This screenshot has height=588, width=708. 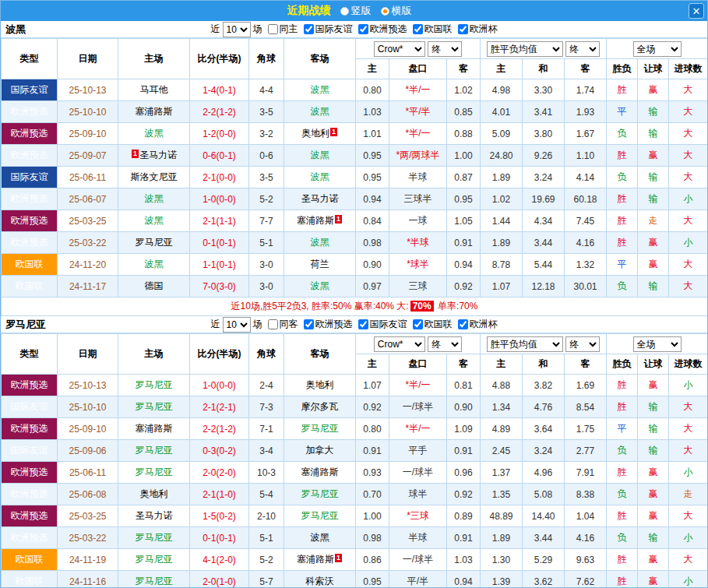 What do you see at coordinates (396, 11) in the screenshot?
I see `horizontal-layout-radio: 横版` at bounding box center [396, 11].